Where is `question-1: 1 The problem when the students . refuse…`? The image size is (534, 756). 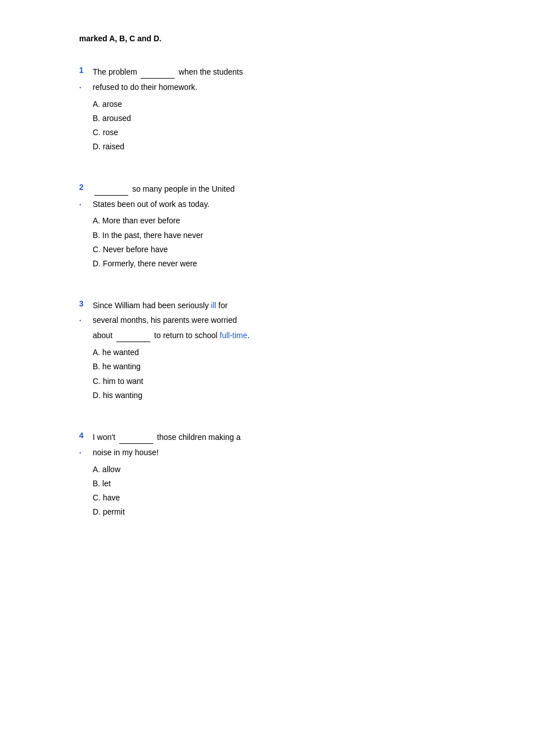 question-1: 1 The problem when the students . refuse… is located at coordinates (284, 110).